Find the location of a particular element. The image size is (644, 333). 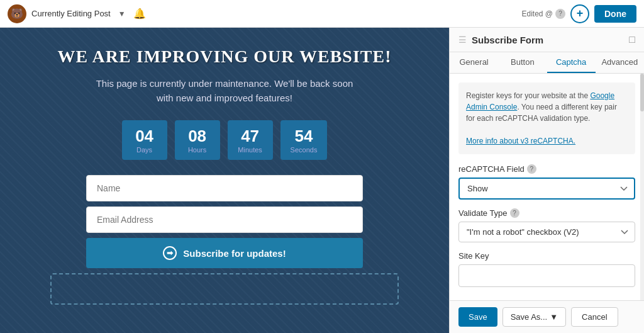

validate-help-icon: ? is located at coordinates (514, 213).